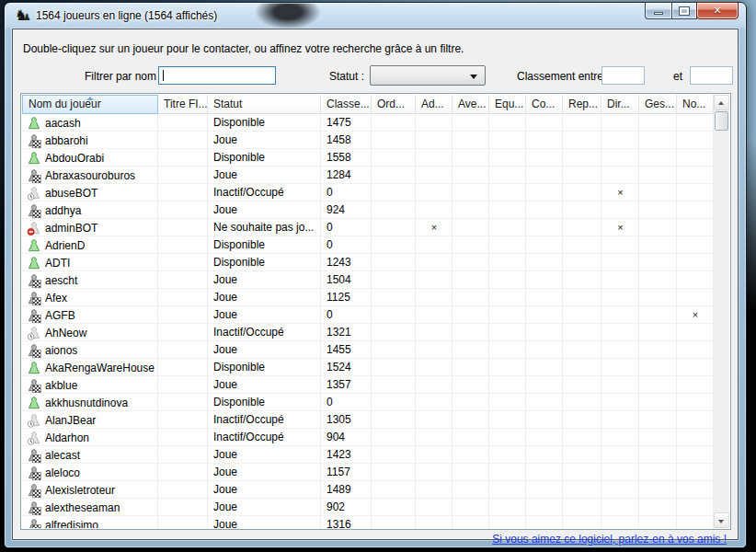 The width and height of the screenshot is (756, 552). What do you see at coordinates (368, 210) in the screenshot?
I see `table-row: addhyaJoue924` at bounding box center [368, 210].